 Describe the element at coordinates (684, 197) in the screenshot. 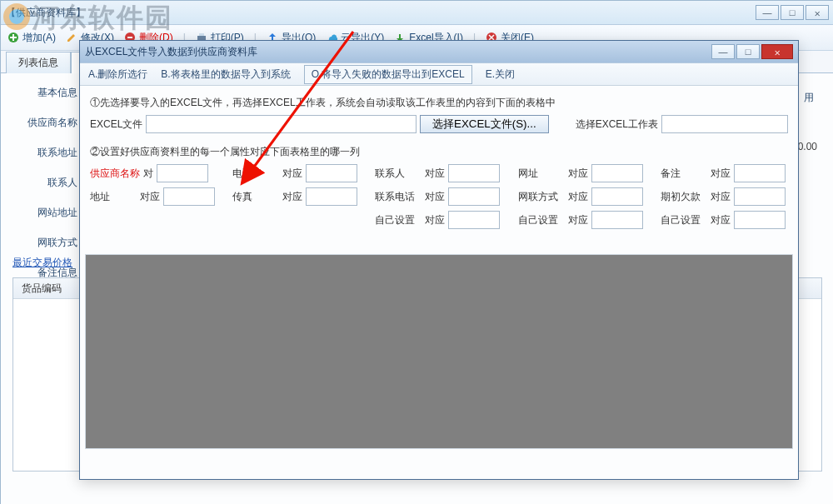

I see `map-label: 期初欠款` at that location.